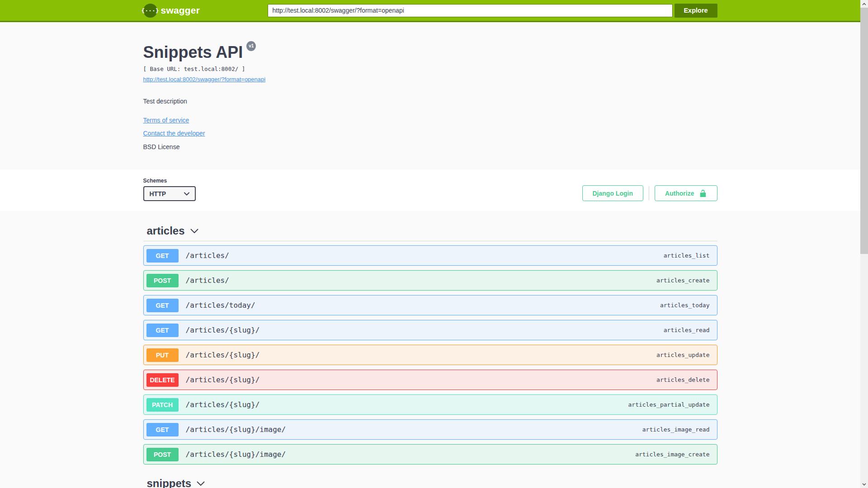  I want to click on explore-button: Explore, so click(696, 11).